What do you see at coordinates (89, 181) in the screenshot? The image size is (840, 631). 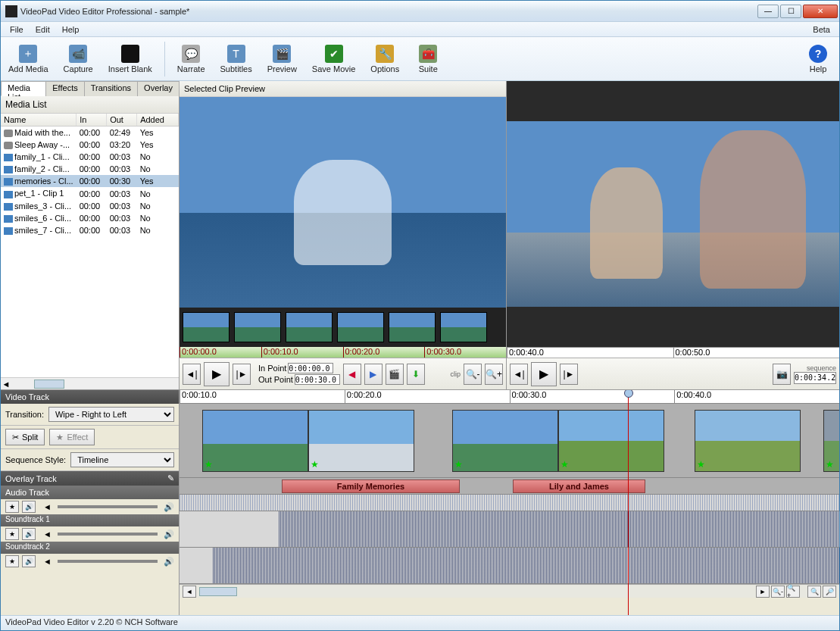 I see `table-row: memories - Cl...00:0000:30Yes` at bounding box center [89, 181].